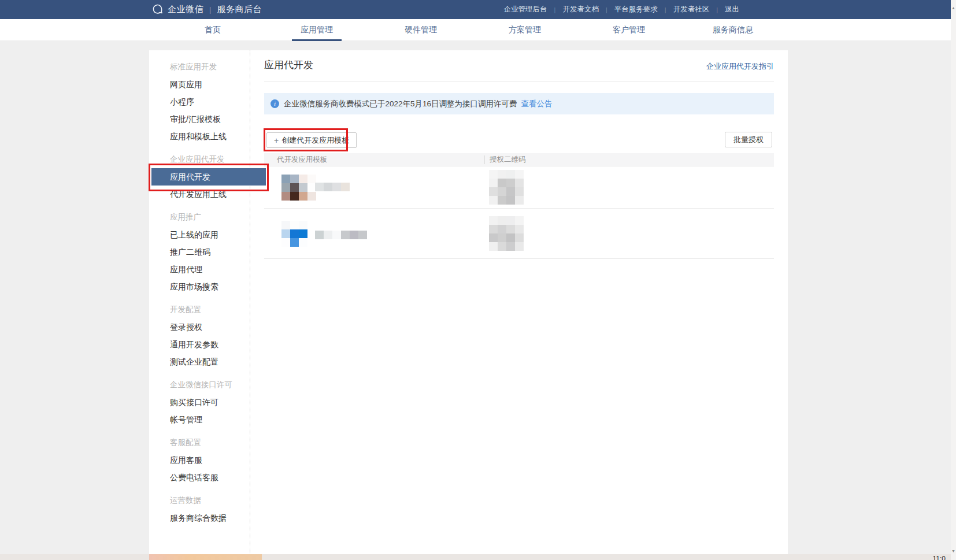  Describe the element at coordinates (199, 402) in the screenshot. I see `sidebar-item-buy-api-license: 购买接口许可` at that location.